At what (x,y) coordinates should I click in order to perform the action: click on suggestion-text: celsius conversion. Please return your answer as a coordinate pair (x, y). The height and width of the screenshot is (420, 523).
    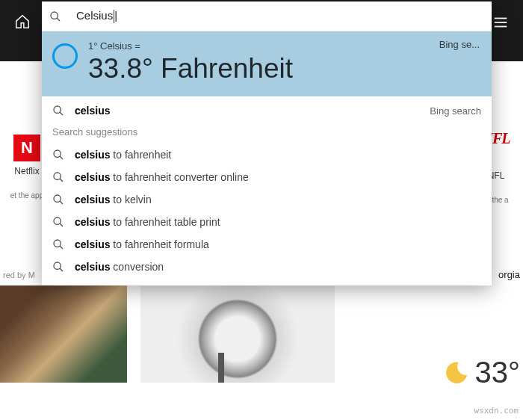
    Looking at the image, I should click on (278, 267).